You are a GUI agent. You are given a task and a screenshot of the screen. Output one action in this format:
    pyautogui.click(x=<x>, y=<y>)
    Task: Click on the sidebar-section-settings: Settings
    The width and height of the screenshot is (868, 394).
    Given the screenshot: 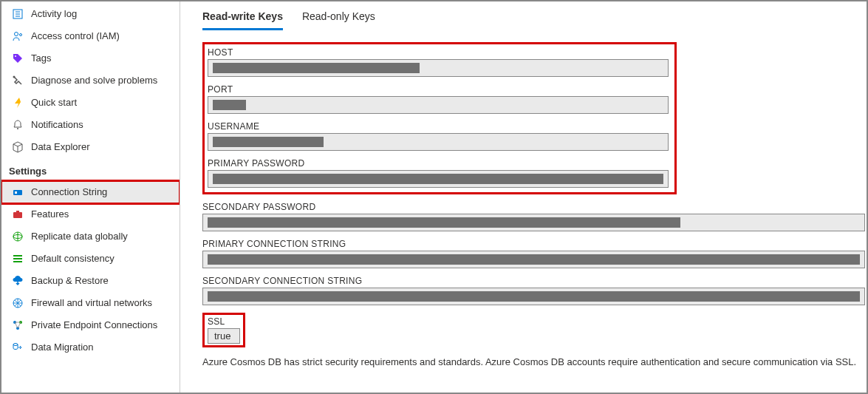 What is the action you would take?
    pyautogui.click(x=90, y=170)
    